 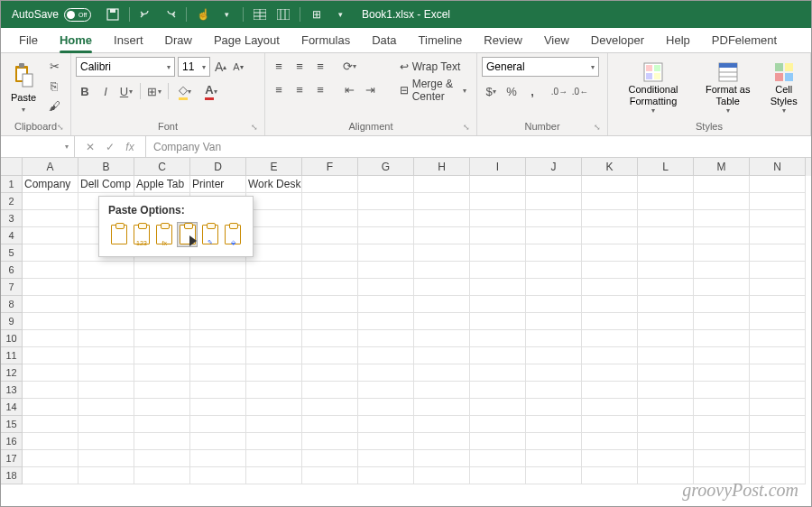 What do you see at coordinates (226, 14) in the screenshot?
I see `chevron-down-icon: ▾` at bounding box center [226, 14].